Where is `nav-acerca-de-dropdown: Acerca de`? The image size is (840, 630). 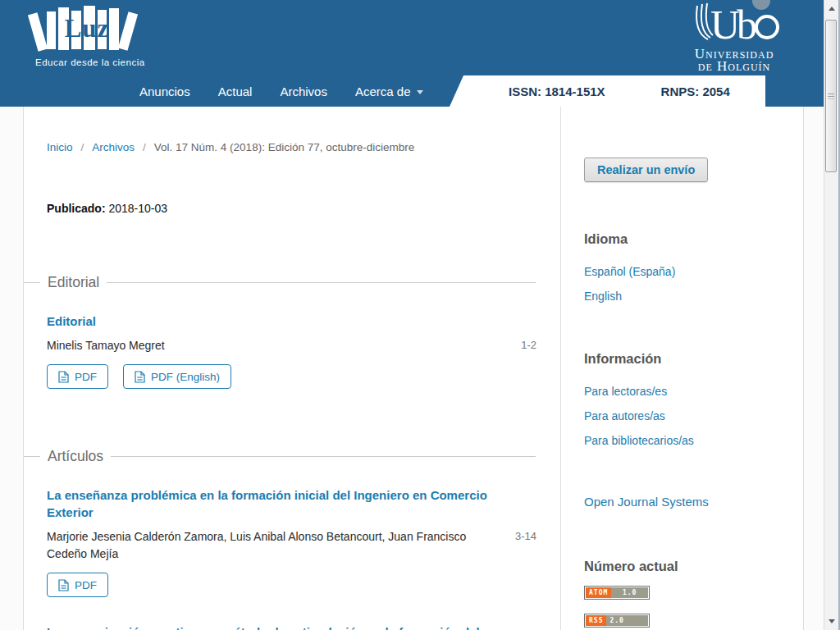
nav-acerca-de-dropdown: Acerca de is located at coordinates (389, 92).